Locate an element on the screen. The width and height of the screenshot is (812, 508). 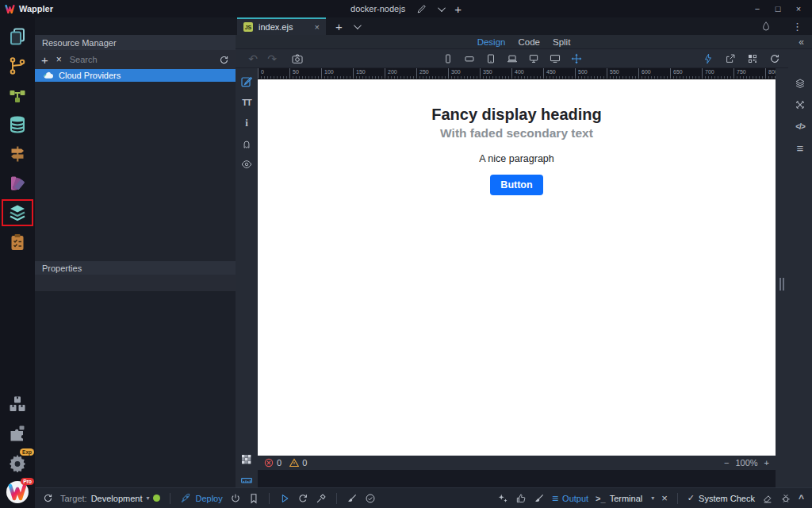
reload-icon is located at coordinates (303, 498).